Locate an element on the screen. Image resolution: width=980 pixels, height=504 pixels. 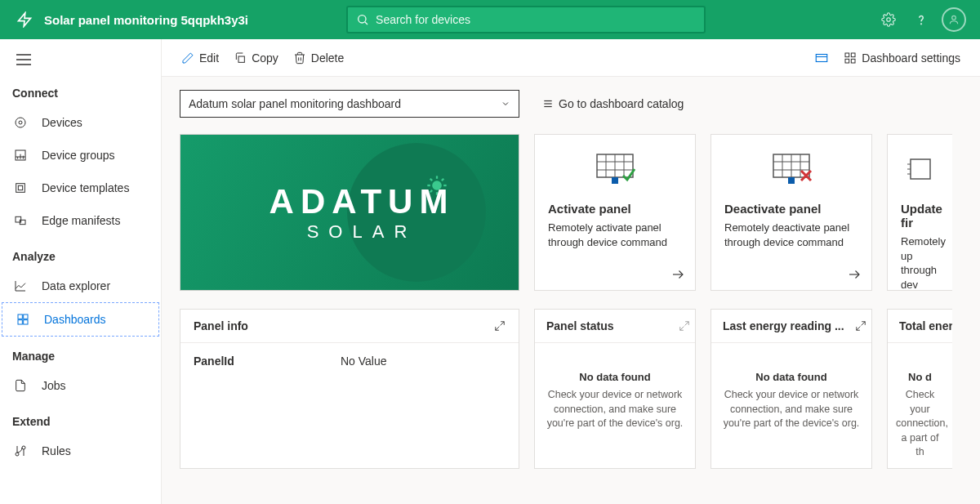
tile-last-energy-reading: Last energy reading ... No data found Ch… is located at coordinates (791, 389).